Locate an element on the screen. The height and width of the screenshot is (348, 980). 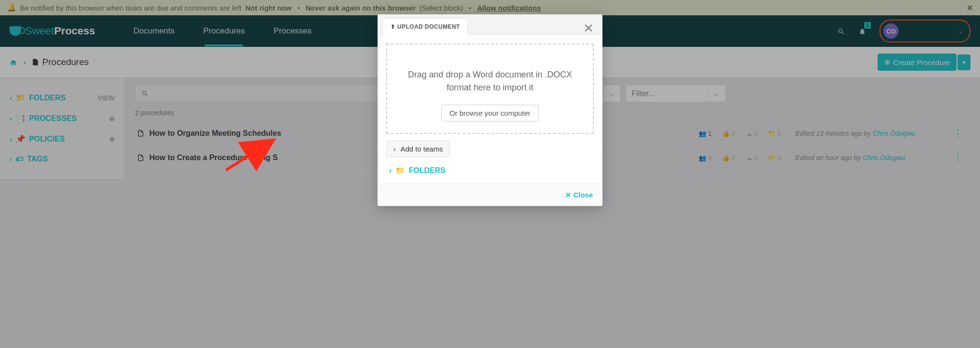
dropzone-text: Drag and drop a Word document in .DOCX f… is located at coordinates (490, 81).